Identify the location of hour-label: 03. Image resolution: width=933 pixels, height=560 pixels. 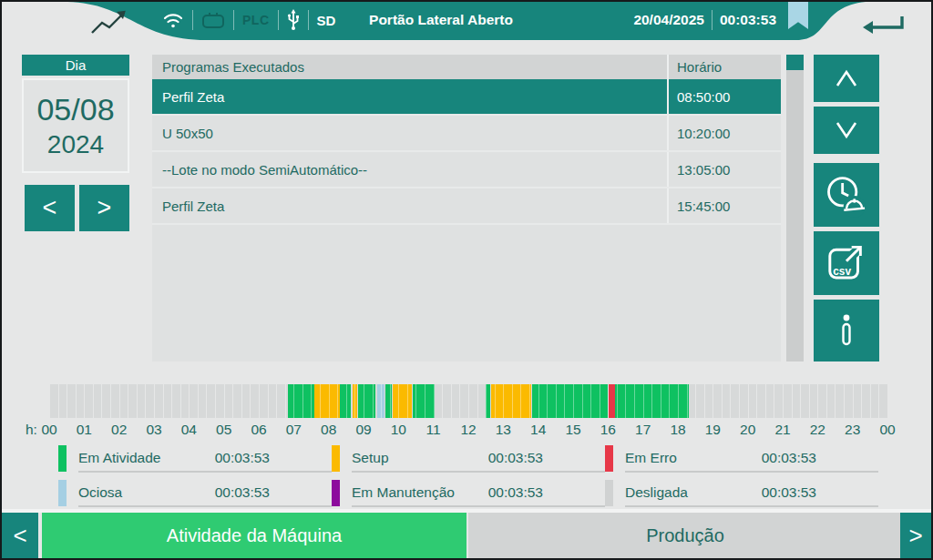
(153, 430).